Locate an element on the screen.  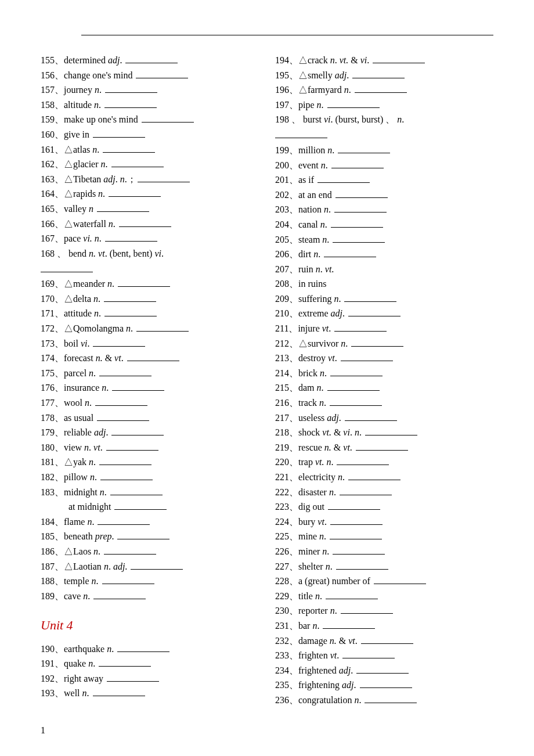
vocab-entry: 226、miner n. is located at coordinates (384, 552).